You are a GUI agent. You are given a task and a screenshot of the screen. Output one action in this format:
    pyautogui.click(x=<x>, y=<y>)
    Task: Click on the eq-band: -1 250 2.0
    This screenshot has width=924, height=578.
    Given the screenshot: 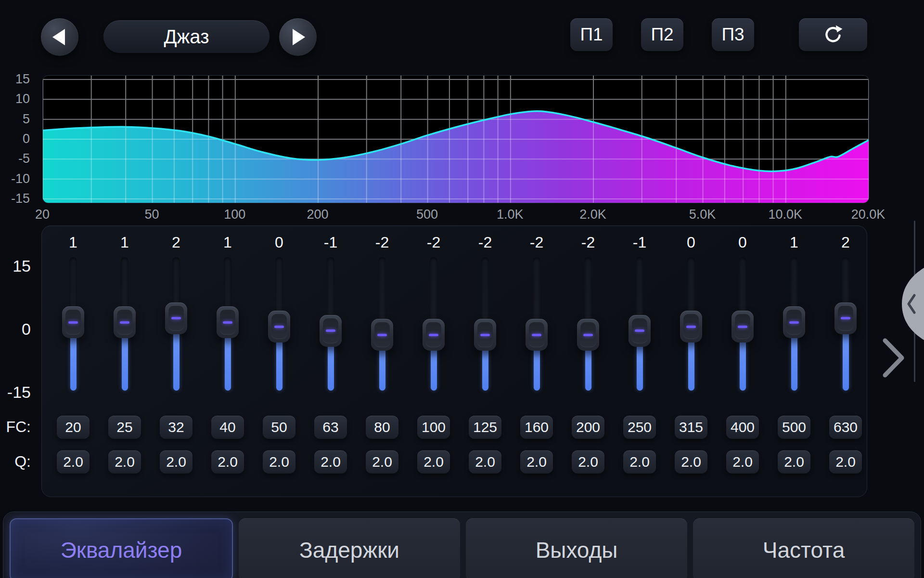 What is the action you would take?
    pyautogui.click(x=640, y=362)
    